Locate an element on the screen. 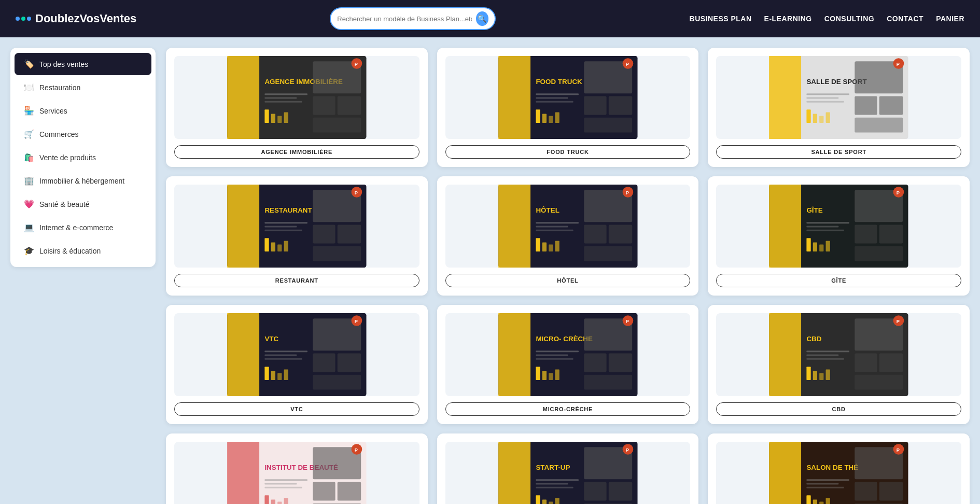 This screenshot has width=980, height=504. product-image-salle-sport: SALLE DE SPORT P is located at coordinates (839, 97).